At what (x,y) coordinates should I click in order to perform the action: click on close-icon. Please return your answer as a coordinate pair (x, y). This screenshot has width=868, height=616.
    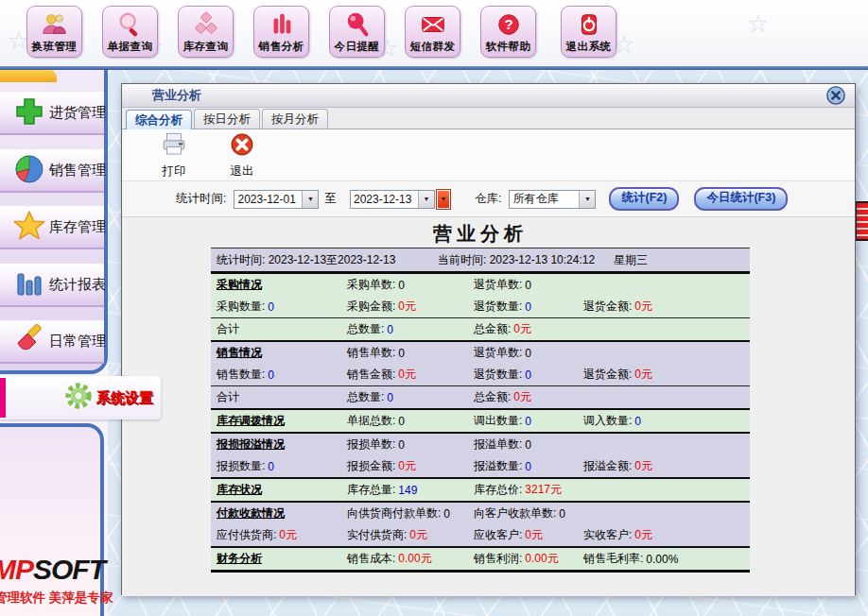
    Looking at the image, I should click on (836, 95).